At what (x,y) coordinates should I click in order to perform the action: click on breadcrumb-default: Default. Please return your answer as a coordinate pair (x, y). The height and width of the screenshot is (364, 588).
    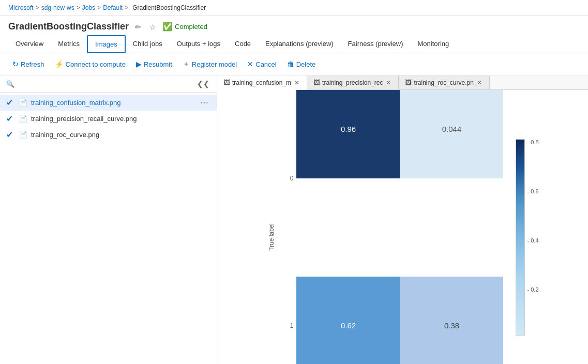
    Looking at the image, I should click on (113, 8).